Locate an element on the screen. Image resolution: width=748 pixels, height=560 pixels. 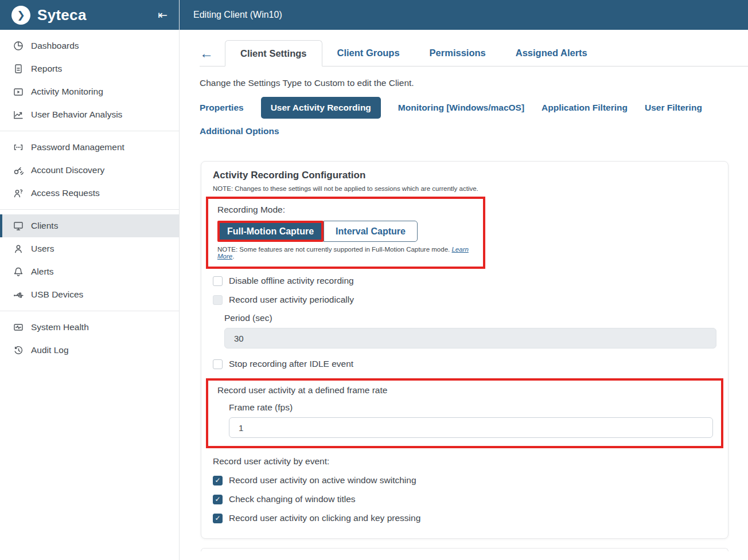
sidebar-header: ❯ Syteca ⇤ is located at coordinates (89, 15).